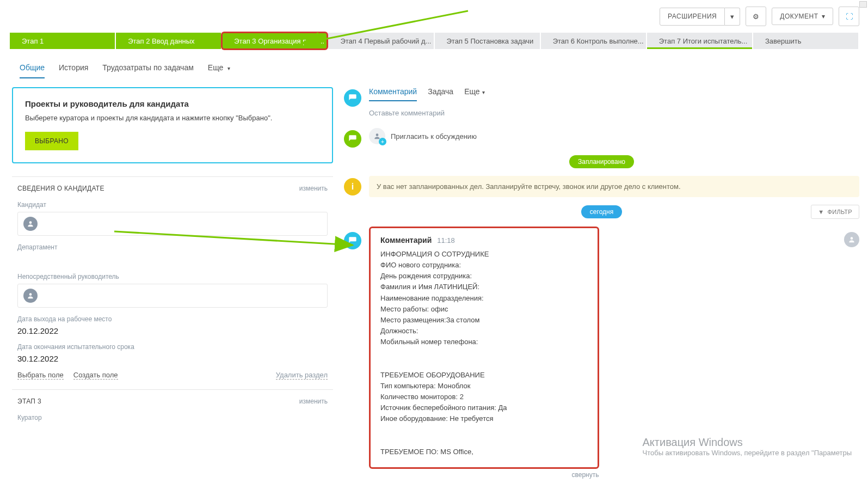 The image size is (868, 489). I want to click on candidate-field, so click(173, 224).